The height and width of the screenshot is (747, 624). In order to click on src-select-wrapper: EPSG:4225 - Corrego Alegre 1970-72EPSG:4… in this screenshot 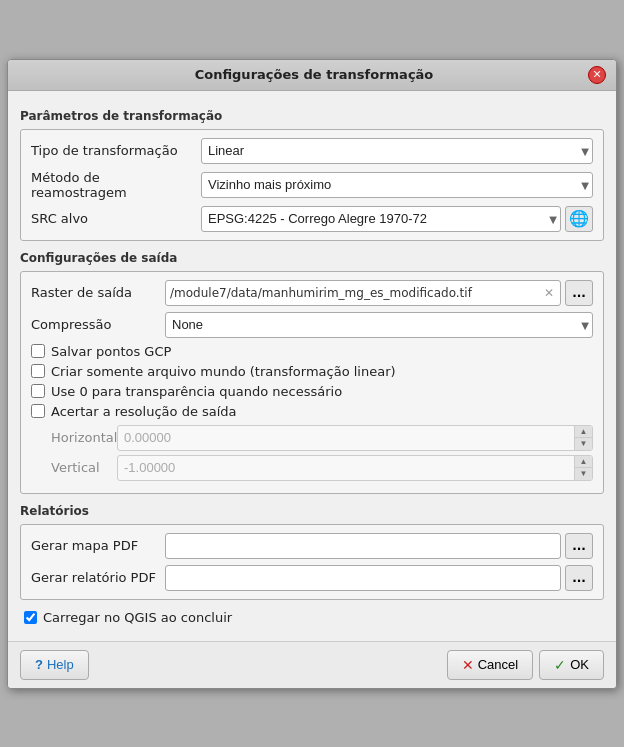, I will do `click(381, 219)`.